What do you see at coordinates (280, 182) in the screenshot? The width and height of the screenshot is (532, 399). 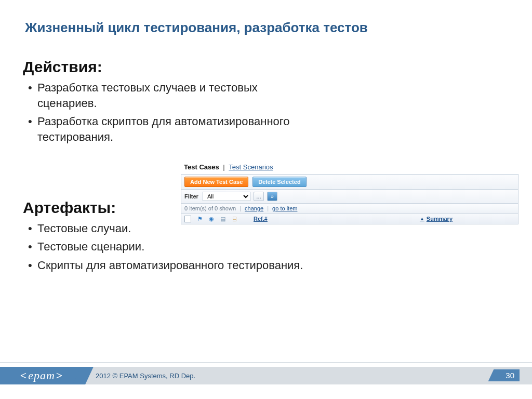 I see `delete-selected-button: Delete Selected` at bounding box center [280, 182].